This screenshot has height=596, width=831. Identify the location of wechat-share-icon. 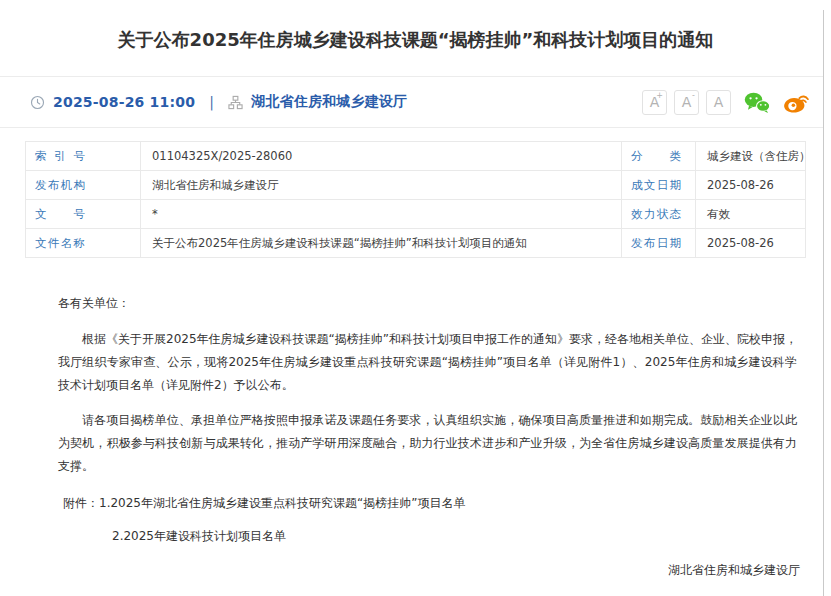
(757, 102).